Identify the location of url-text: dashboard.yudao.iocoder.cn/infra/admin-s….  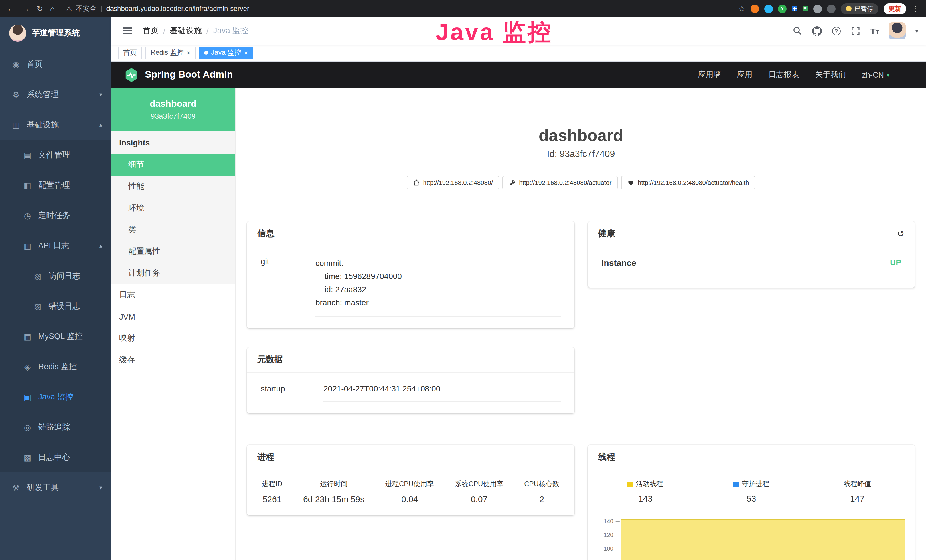
(177, 8).